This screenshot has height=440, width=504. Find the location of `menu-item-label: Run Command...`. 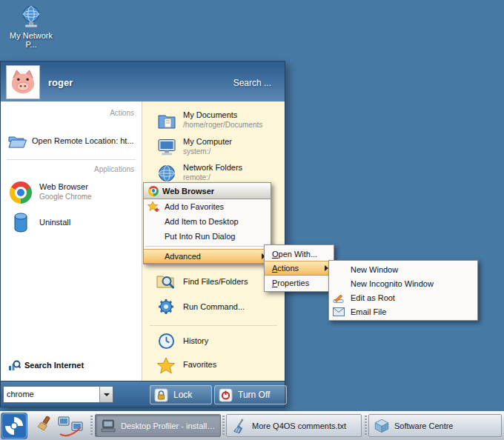

menu-item-label: Run Command... is located at coordinates (213, 307).